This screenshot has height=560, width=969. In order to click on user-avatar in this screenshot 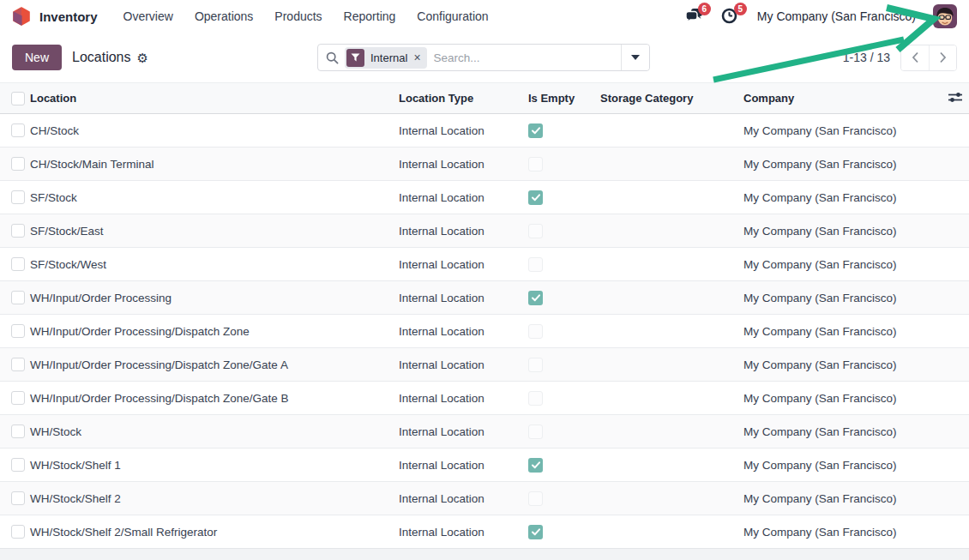, I will do `click(945, 16)`.